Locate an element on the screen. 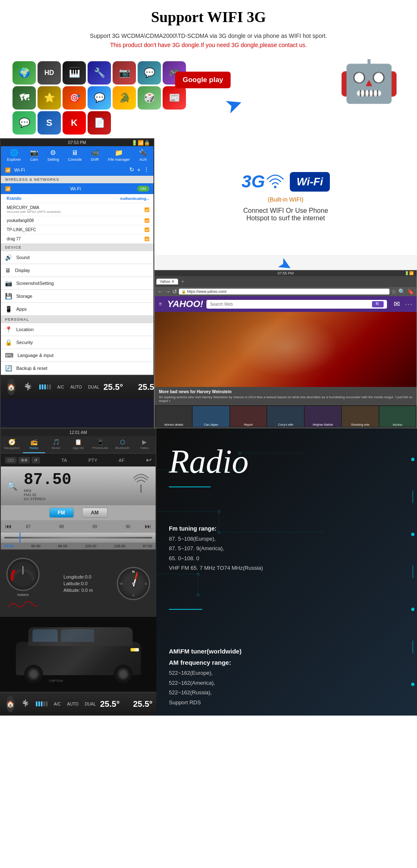 Image resolution: width=417 pixels, height=868 pixels. car-radio-screen: 12:01 AM 🔋📶 🧭 Navigation 📻 Radio 🎵 Music is located at coordinates (78, 489).